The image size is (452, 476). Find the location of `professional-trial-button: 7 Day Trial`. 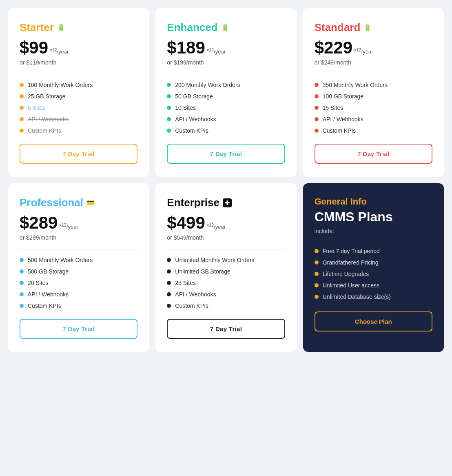

professional-trial-button: 7 Day Trial is located at coordinates (78, 329).